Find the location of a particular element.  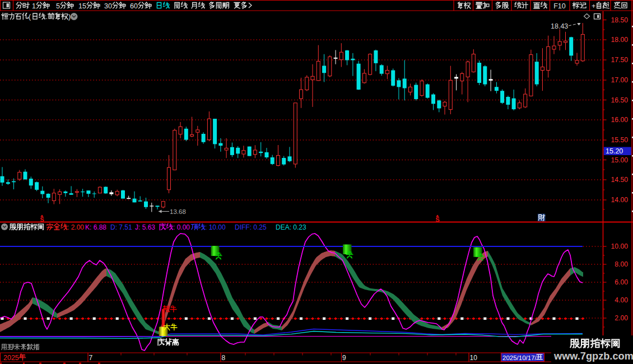

svg-text: www.7gpzb.com is located at coordinates (593, 356).